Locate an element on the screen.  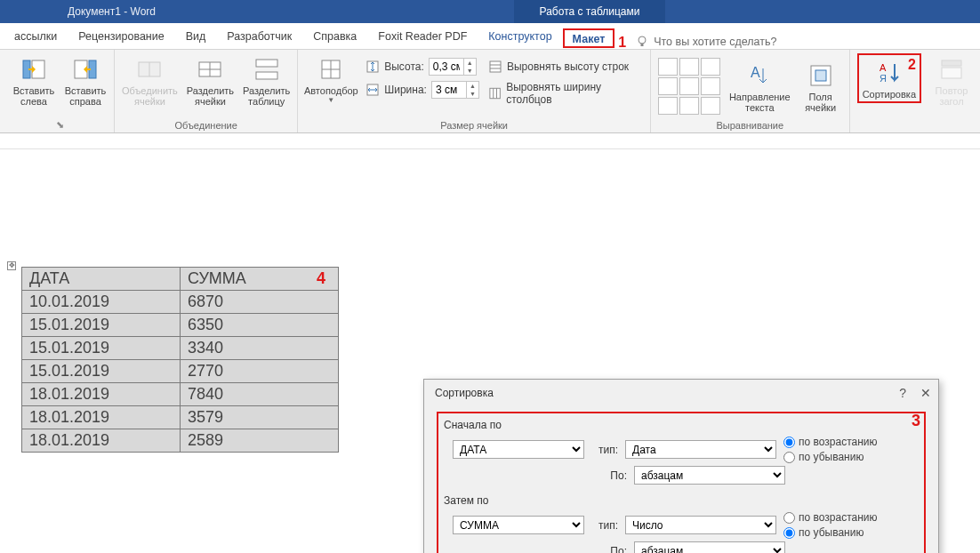
table-cell: 3579 is located at coordinates (260, 418).